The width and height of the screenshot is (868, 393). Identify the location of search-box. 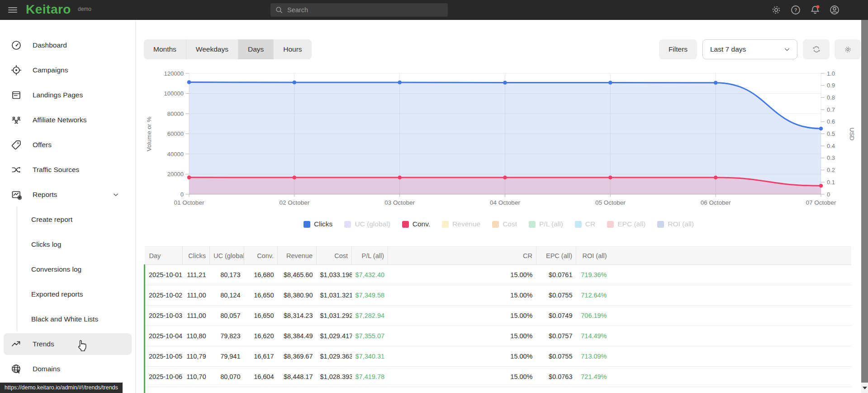
(359, 10).